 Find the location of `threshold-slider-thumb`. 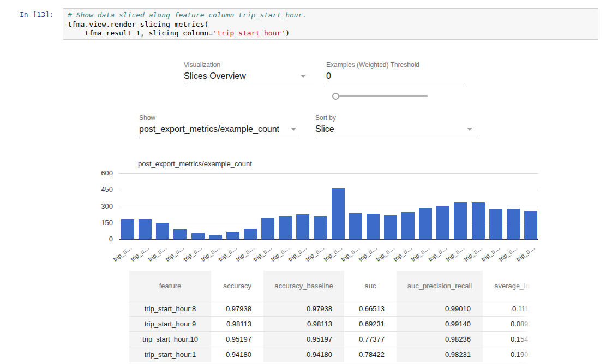

threshold-slider-thumb is located at coordinates (336, 96).